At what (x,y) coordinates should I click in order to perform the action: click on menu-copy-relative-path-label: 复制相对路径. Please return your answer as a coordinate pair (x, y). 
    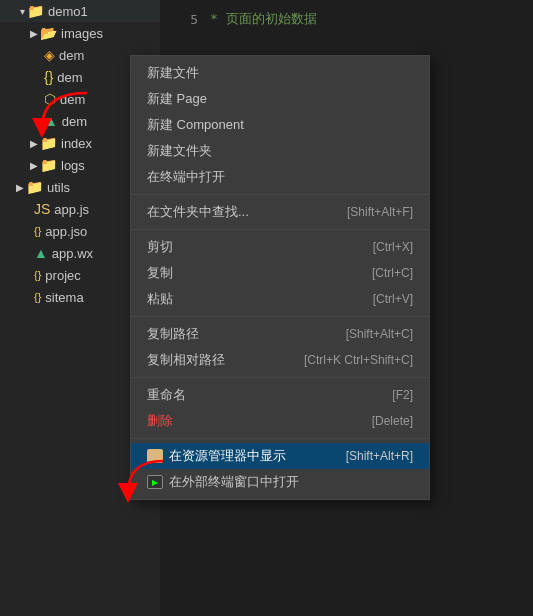
    Looking at the image, I should click on (186, 360).